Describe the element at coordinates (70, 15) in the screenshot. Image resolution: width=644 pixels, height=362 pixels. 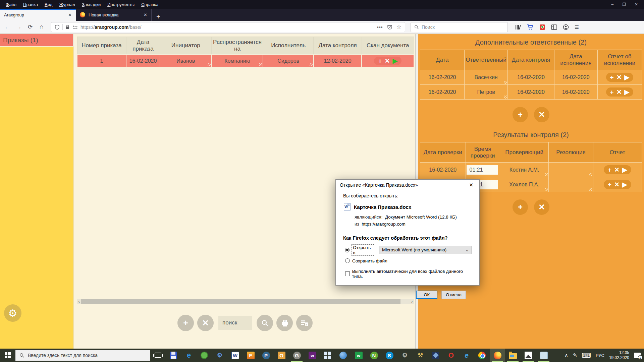
I see `tab-close-icon: ✕` at that location.